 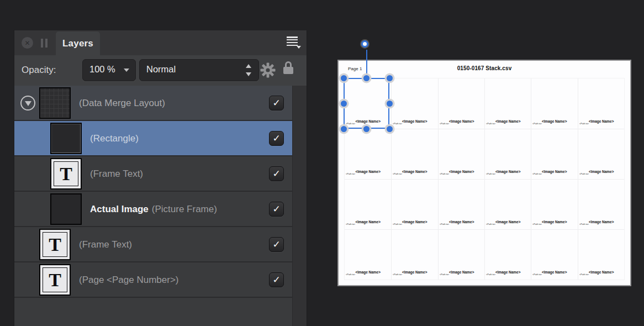 I want to click on layer-row: (Rectangle)✓, so click(x=154, y=139).